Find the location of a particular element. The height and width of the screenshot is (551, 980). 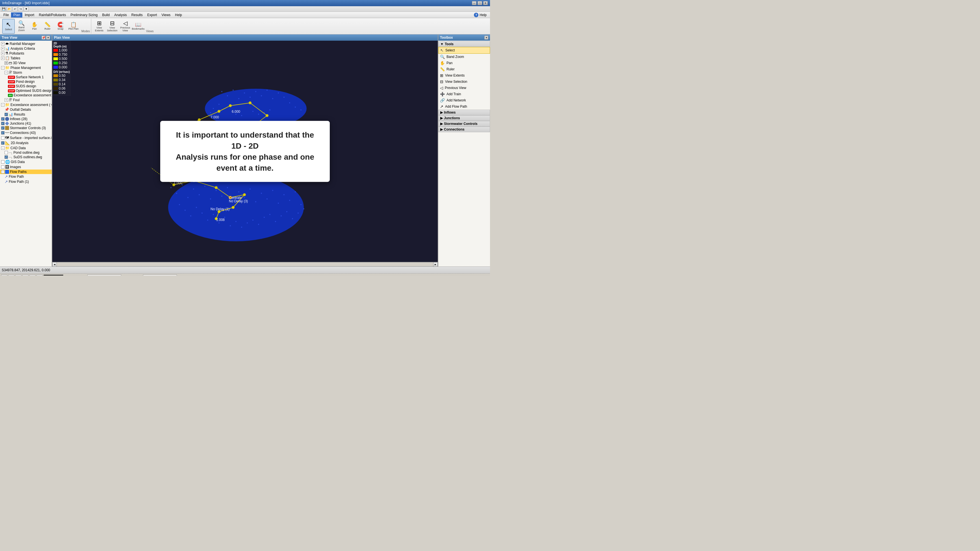

tree-pin-btn: 📌 is located at coordinates (43, 38).